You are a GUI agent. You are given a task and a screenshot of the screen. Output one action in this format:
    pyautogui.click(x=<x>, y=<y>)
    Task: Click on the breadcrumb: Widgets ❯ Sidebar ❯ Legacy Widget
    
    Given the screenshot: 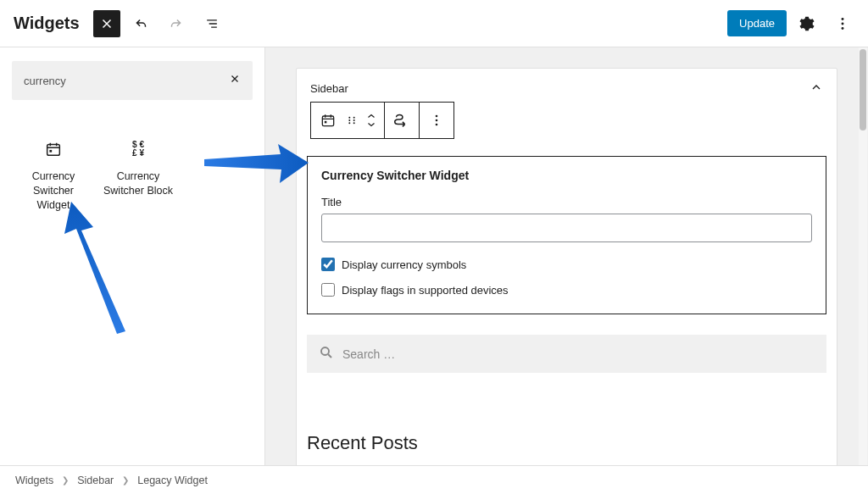 What is the action you would take?
    pyautogui.click(x=434, y=480)
    